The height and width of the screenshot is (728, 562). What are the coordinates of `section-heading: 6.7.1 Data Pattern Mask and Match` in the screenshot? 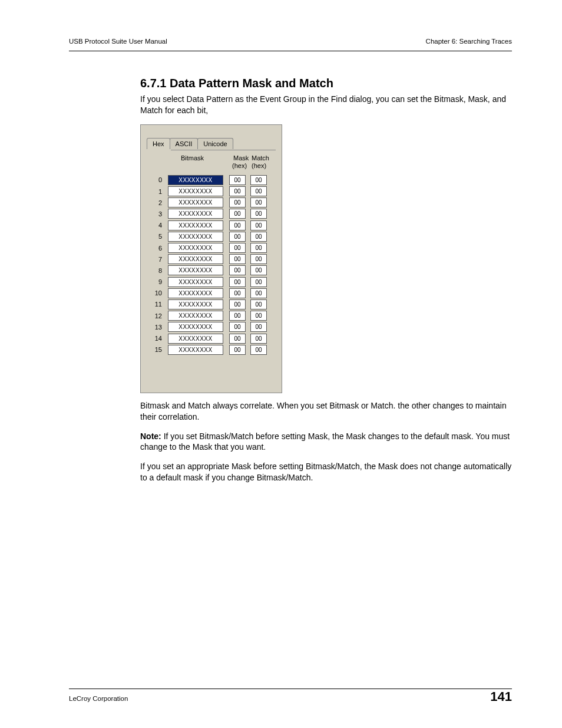 It's located at (326, 84).